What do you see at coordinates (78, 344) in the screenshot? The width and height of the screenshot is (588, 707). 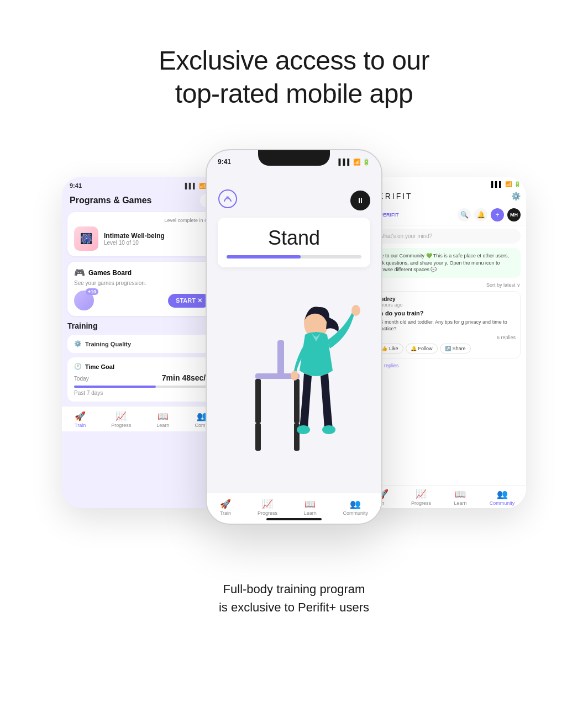 I see `quality-icon: ⚙️` at bounding box center [78, 344].